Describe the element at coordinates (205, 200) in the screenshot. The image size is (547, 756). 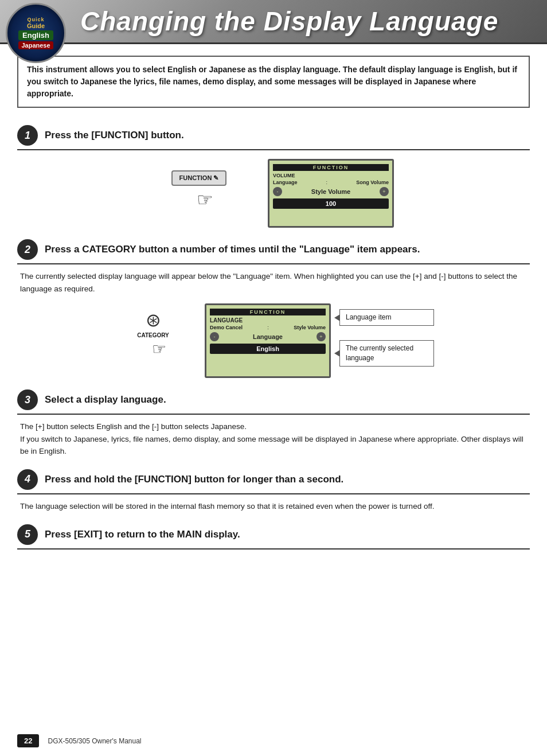
I see `hand-icon: ☞` at that location.